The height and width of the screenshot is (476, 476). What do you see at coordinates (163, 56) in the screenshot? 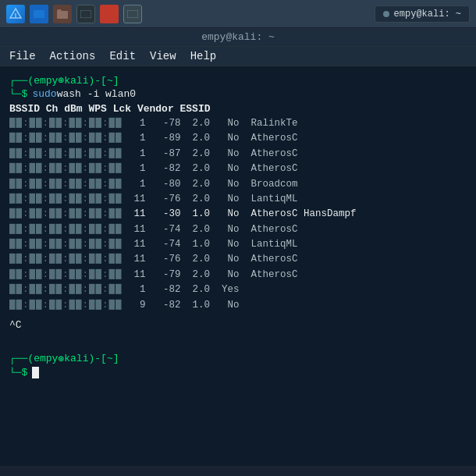
I see `menu-view: View` at bounding box center [163, 56].